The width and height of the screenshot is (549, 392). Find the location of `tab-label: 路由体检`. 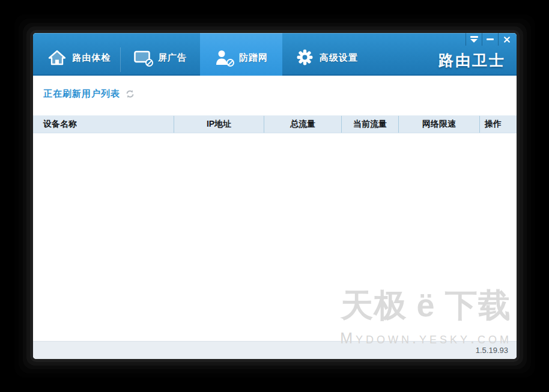

tab-label: 路由体检 is located at coordinates (92, 58).